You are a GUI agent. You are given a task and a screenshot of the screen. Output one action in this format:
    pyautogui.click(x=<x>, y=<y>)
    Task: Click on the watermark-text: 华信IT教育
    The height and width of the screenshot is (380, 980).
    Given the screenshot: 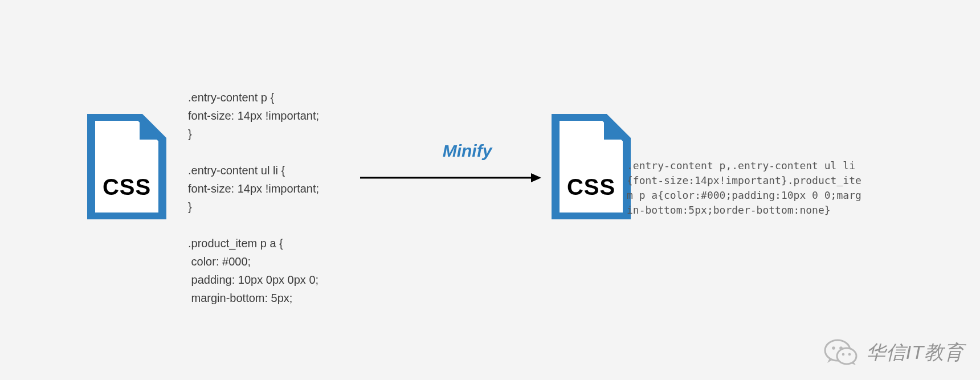 What is the action you would take?
    pyautogui.click(x=915, y=353)
    